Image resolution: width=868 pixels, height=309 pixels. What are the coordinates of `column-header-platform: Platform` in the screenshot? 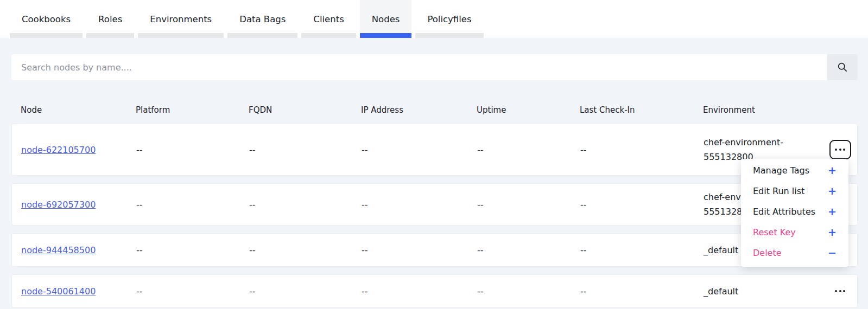 It's located at (192, 110).